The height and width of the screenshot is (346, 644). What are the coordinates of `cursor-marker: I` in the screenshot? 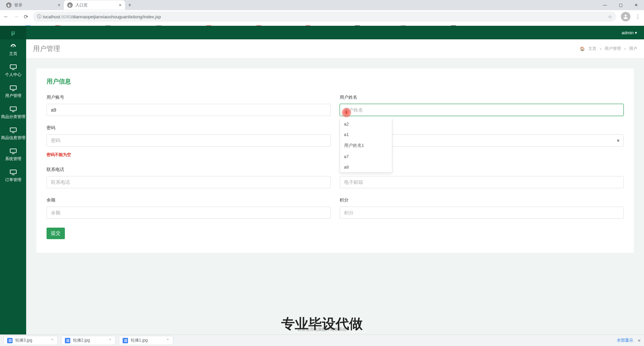 It's located at (346, 113).